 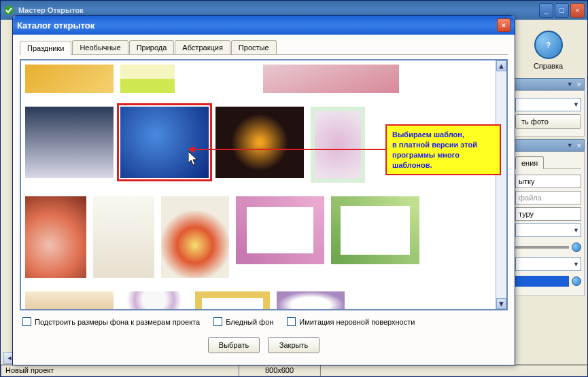 What do you see at coordinates (443, 149) in the screenshot?
I see `annotation-callout: Выбираем шаблон, в платной версии этой п…` at bounding box center [443, 149].